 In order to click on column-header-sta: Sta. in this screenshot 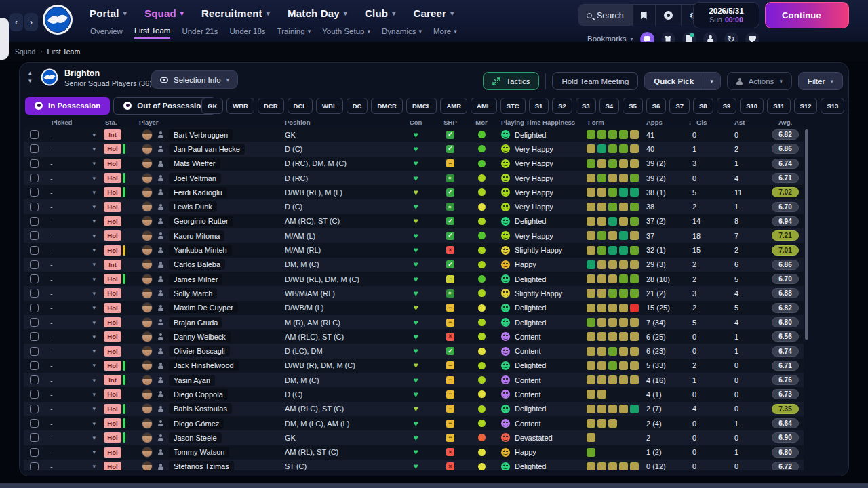, I will do `click(121, 122)`.